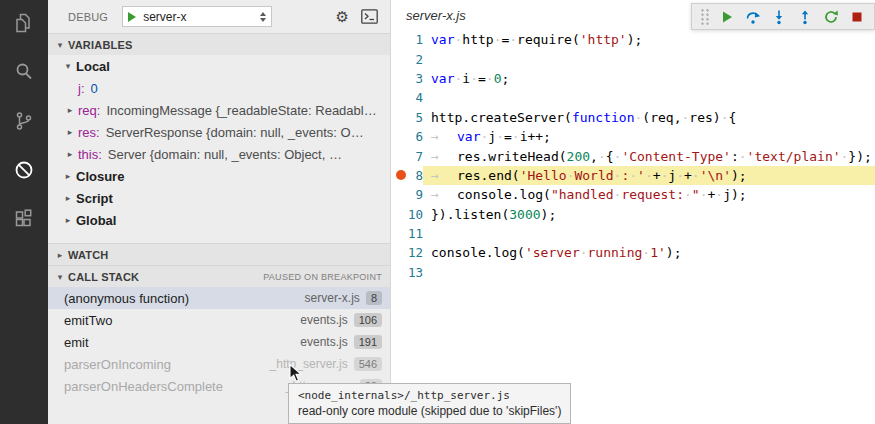 This screenshot has width=875, height=424. Describe the element at coordinates (515, 136) in the screenshot. I see `token: ·j·=·i++;` at that location.